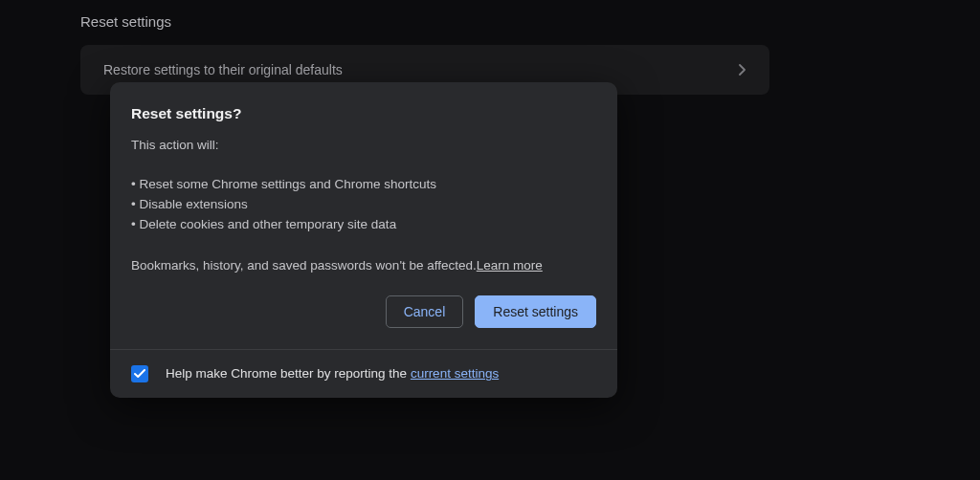 This screenshot has height=480, width=980. I want to click on restore-defaults-label: Restore settings to their original defau…, so click(223, 70).